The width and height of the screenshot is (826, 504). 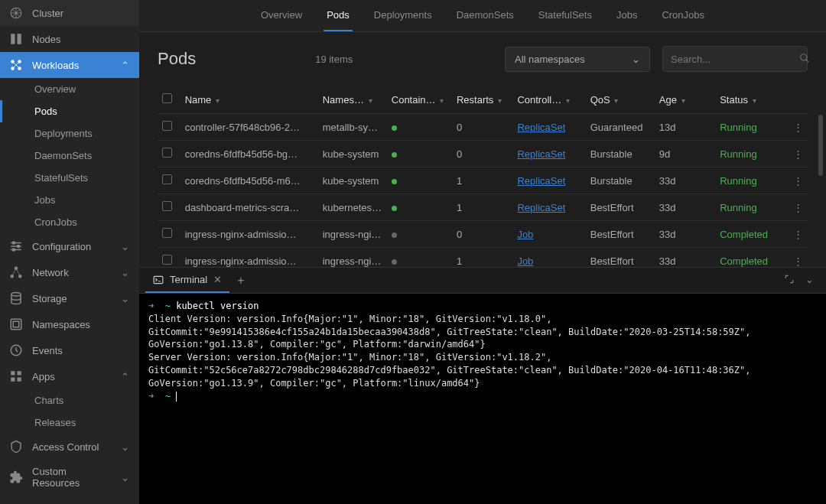 I want to click on sidebar-item-events: Events, so click(x=70, y=350).